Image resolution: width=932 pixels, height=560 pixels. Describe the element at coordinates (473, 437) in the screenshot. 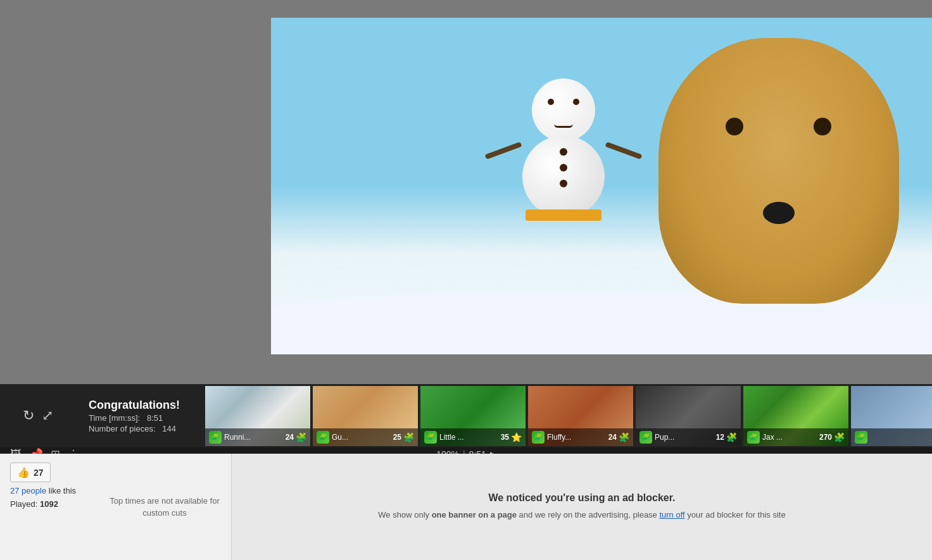

I see `thumb-overlay-3: 🧩 Little ... 35 ⭐` at that location.